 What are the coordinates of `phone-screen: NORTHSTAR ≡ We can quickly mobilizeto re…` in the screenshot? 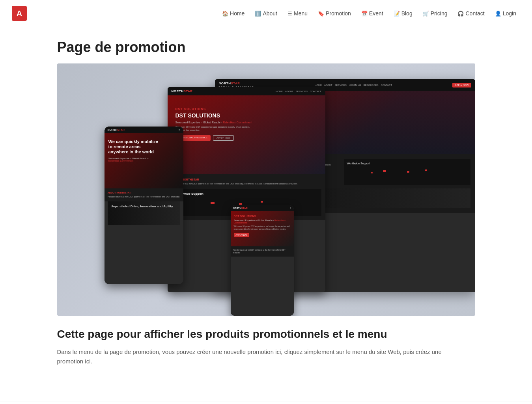 It's located at (144, 205).